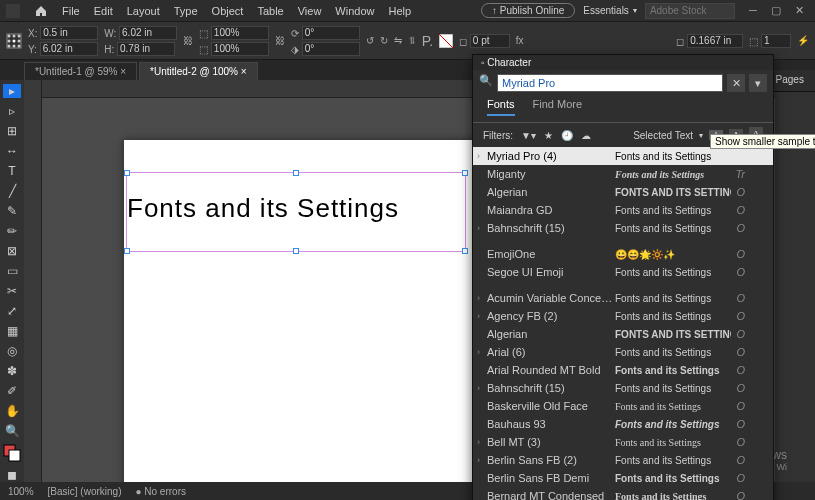  I want to click on font-row: Bernard MT CondensedFonts and its Settin…, so click(623, 494).